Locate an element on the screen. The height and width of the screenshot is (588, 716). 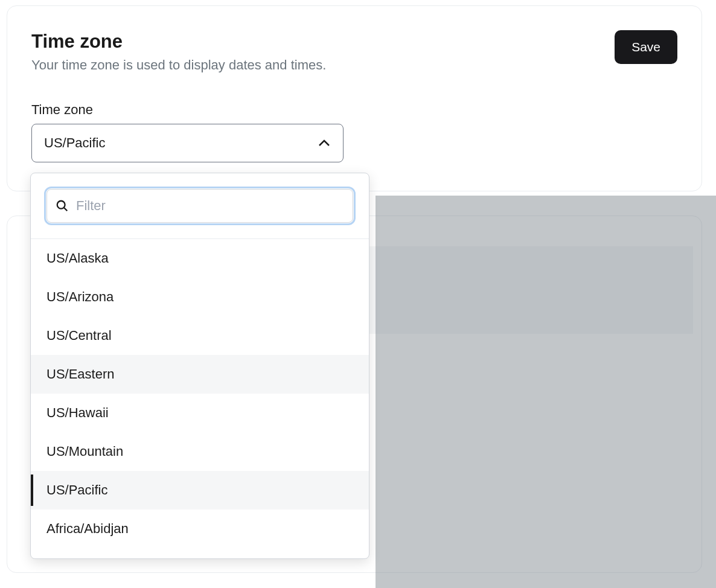
timezone-option: US/Alaska is located at coordinates (200, 258).